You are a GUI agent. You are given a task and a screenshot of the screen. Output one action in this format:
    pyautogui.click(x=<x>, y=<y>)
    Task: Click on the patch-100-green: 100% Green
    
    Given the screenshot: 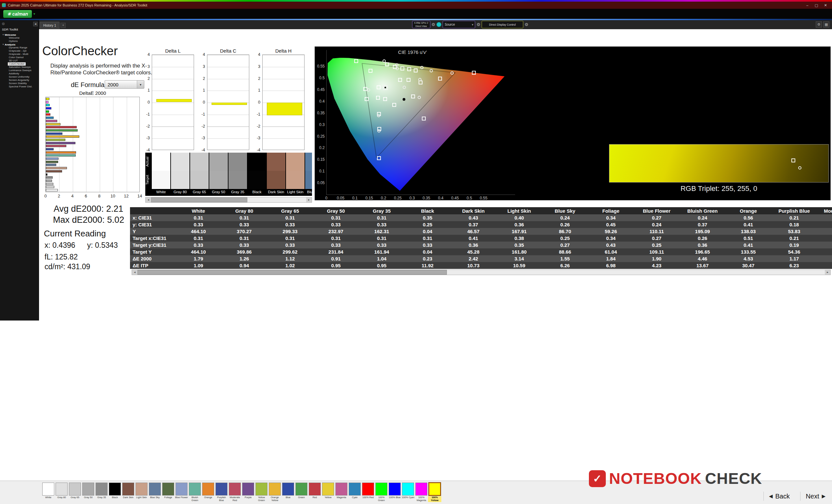 What is the action you would take?
    pyautogui.click(x=382, y=492)
    